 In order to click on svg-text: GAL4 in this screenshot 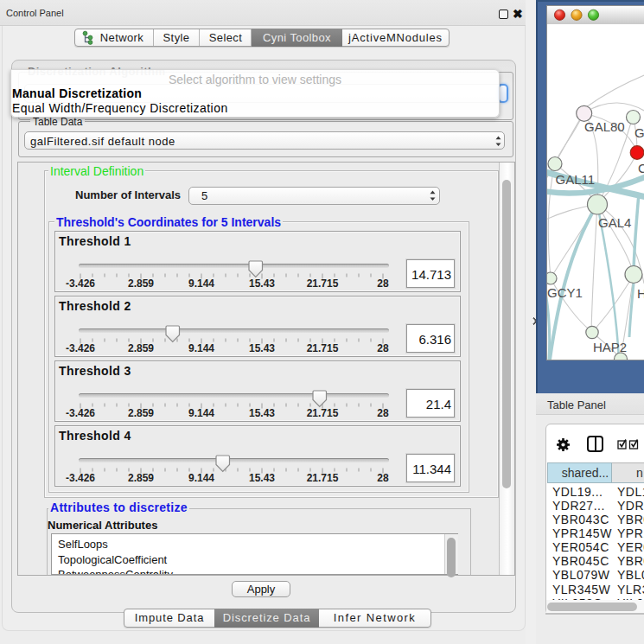, I will do `click(615, 223)`.